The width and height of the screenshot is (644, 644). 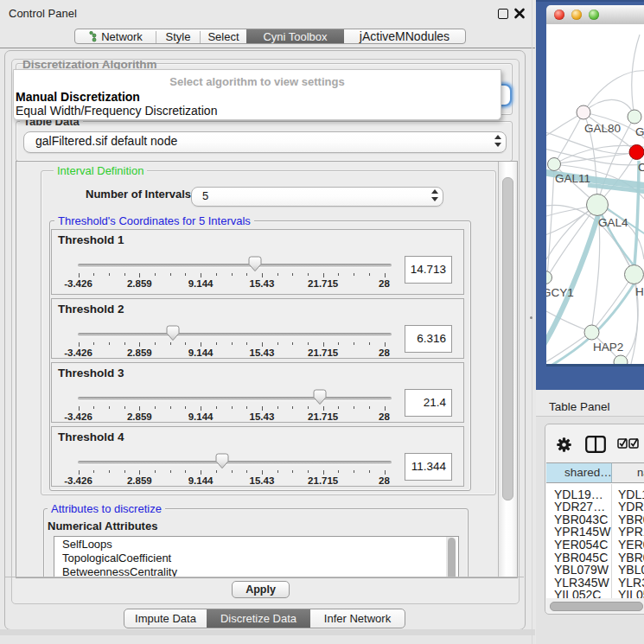 What do you see at coordinates (614, 223) in the screenshot?
I see `svg-text: GAL4` at bounding box center [614, 223].